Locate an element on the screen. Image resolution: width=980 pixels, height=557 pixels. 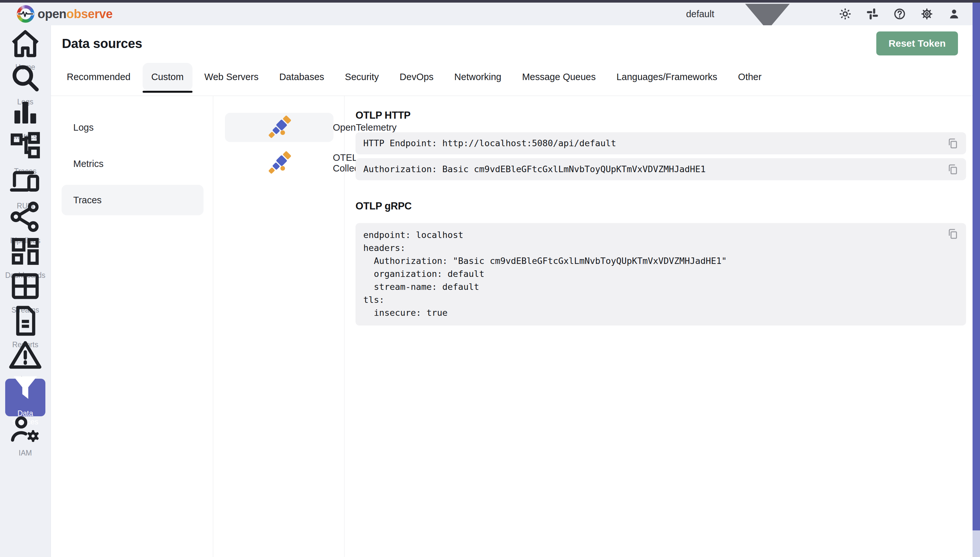
section-heading: OTLP gRPC is located at coordinates (661, 206).